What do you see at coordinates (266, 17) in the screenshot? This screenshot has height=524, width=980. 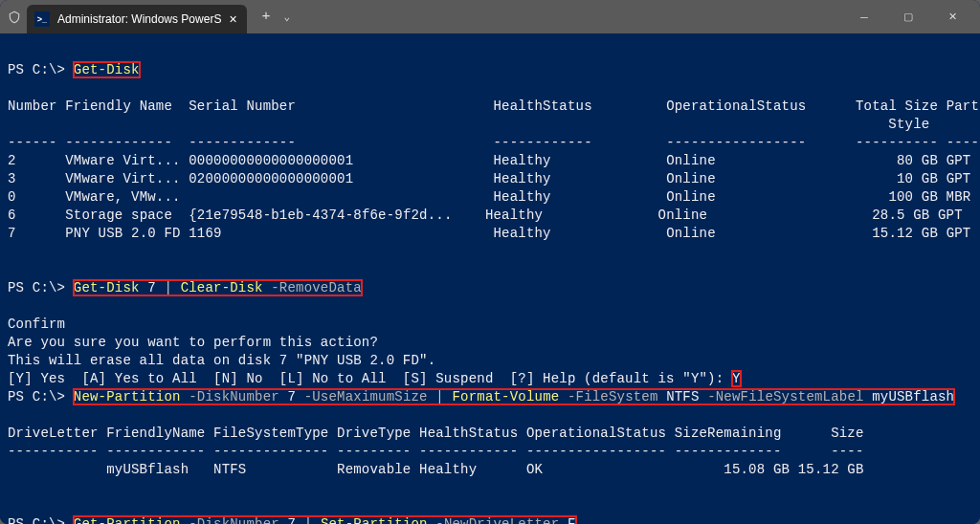 I see `new-tab-button: +` at bounding box center [266, 17].